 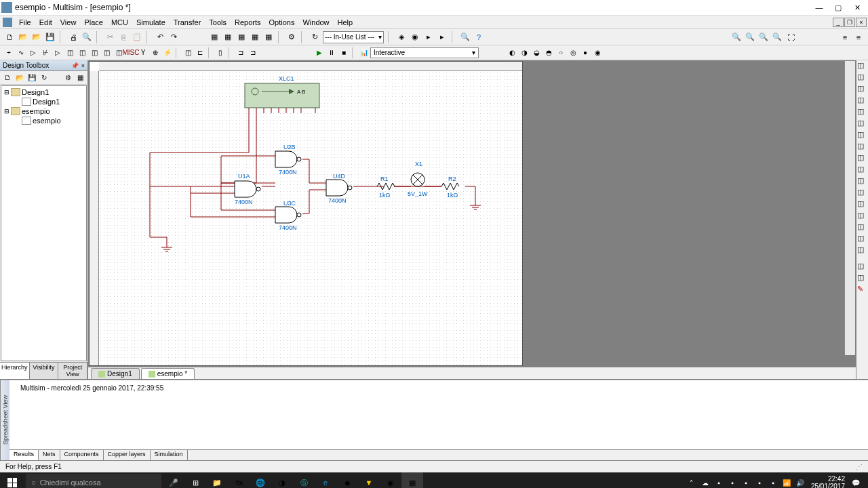 What do you see at coordinates (549, 53) in the screenshot?
I see `sim-t4: ◓` at bounding box center [549, 53].